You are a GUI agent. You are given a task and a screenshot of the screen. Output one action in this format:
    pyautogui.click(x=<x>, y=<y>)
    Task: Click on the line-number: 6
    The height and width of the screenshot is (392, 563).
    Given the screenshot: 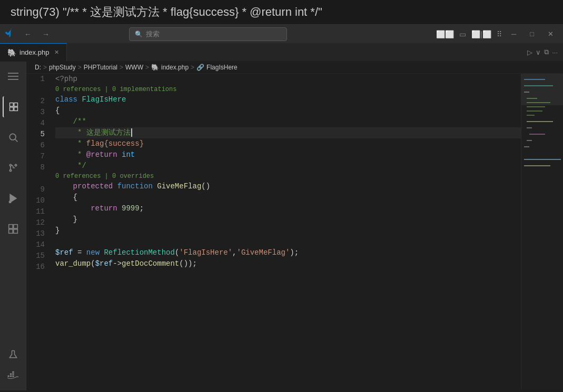 What is the action you would take?
    pyautogui.click(x=36, y=145)
    